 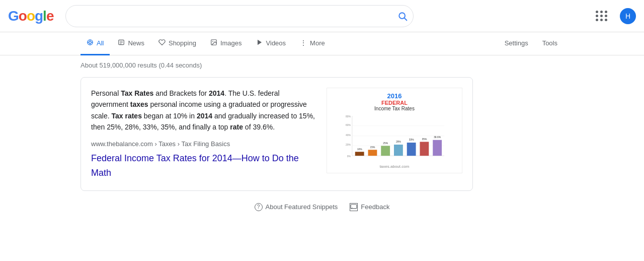 I want to click on svg-text: 10%, so click(x=360, y=149).